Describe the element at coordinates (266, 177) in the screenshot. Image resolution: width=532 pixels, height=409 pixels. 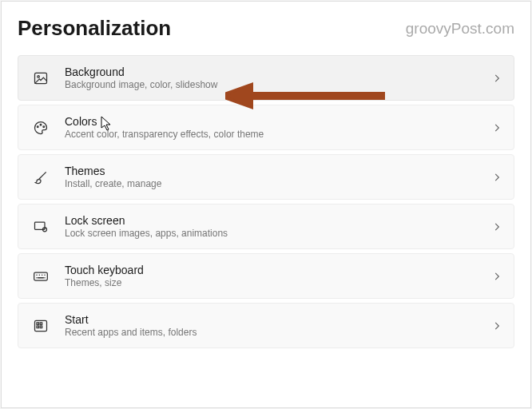
I see `setting-item-themes: Themes Install, create, manage` at that location.